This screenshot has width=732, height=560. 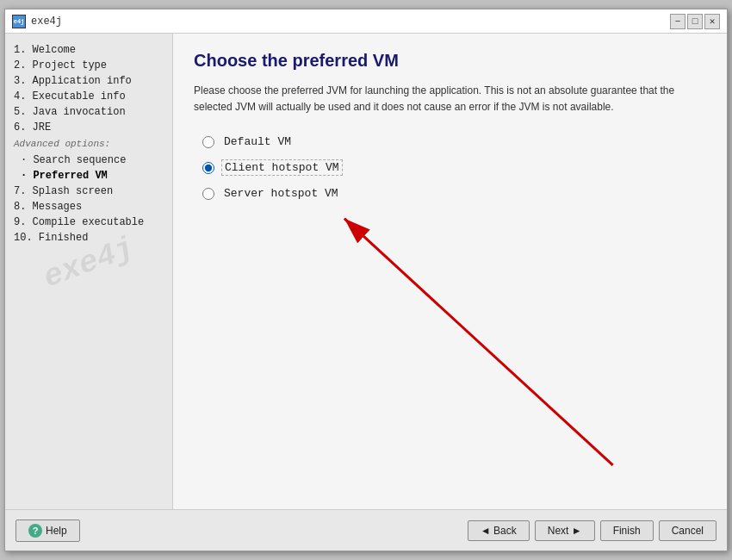 What do you see at coordinates (89, 65) in the screenshot?
I see `sidebar-item-project-type: 2. Project type` at bounding box center [89, 65].